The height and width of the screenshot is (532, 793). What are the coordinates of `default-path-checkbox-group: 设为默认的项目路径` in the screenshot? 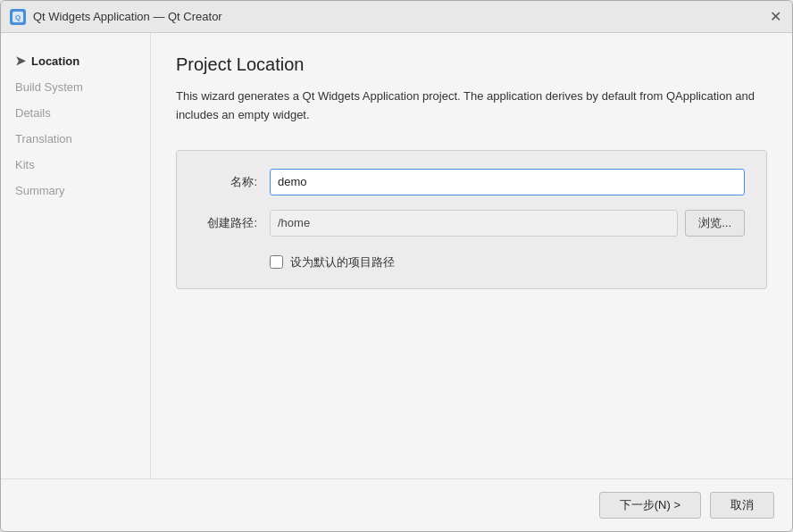 It's located at (332, 262).